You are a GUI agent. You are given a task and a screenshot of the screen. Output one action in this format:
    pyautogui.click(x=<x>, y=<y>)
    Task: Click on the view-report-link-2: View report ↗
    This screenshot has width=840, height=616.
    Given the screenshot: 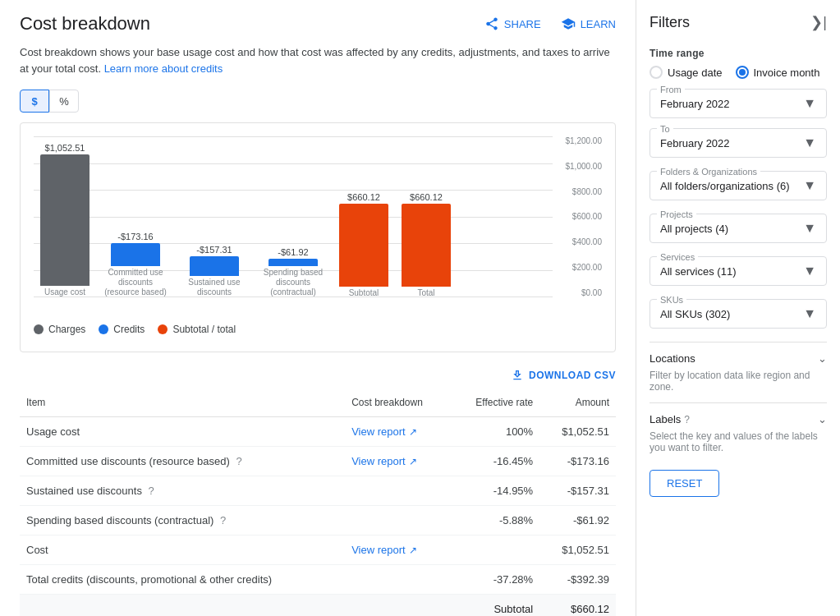 What is the action you would take?
    pyautogui.click(x=384, y=462)
    